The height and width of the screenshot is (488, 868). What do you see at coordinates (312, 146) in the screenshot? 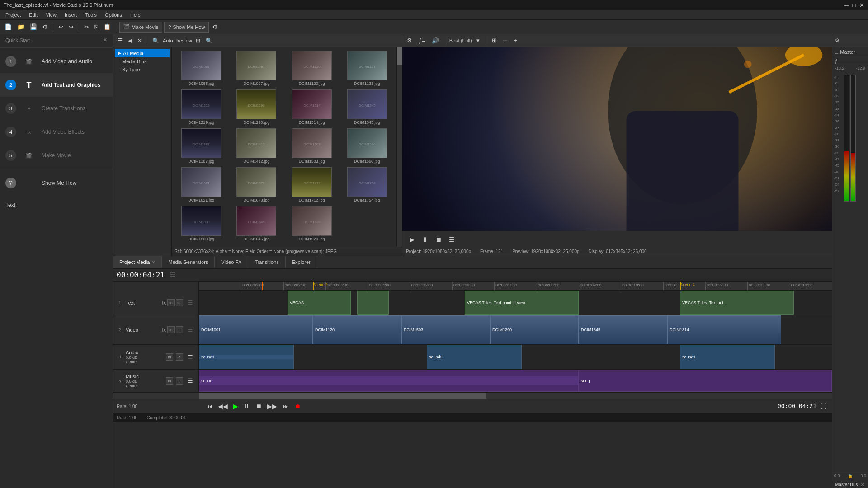
I see `media-thumb-t11: DCIM1503 DCIM1503.jpg` at bounding box center [312, 146].